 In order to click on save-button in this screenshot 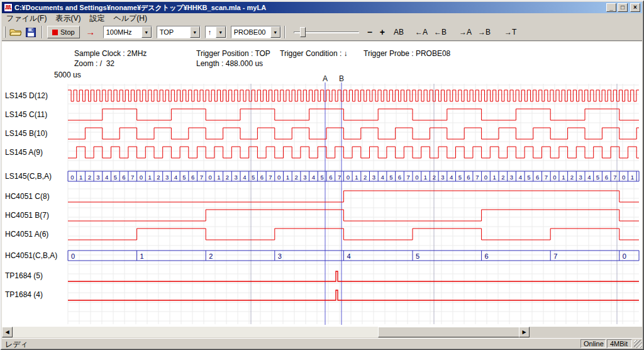, I will do `click(31, 32)`.